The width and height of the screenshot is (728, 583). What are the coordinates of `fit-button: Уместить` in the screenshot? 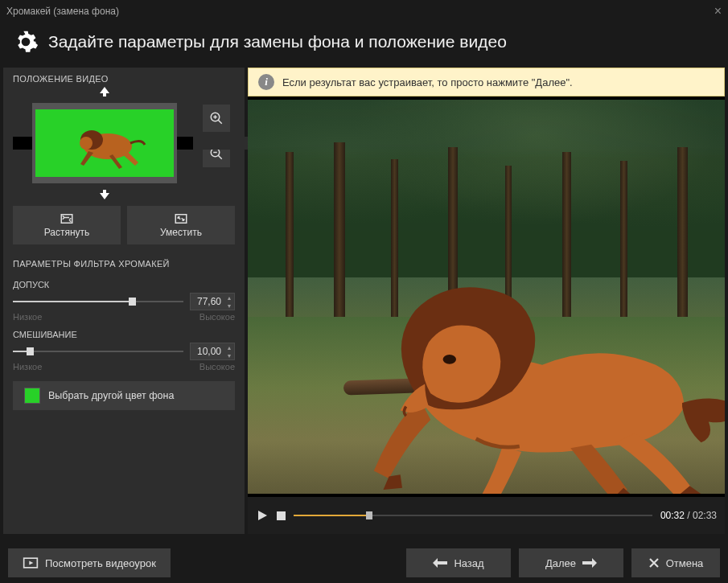 It's located at (181, 225).